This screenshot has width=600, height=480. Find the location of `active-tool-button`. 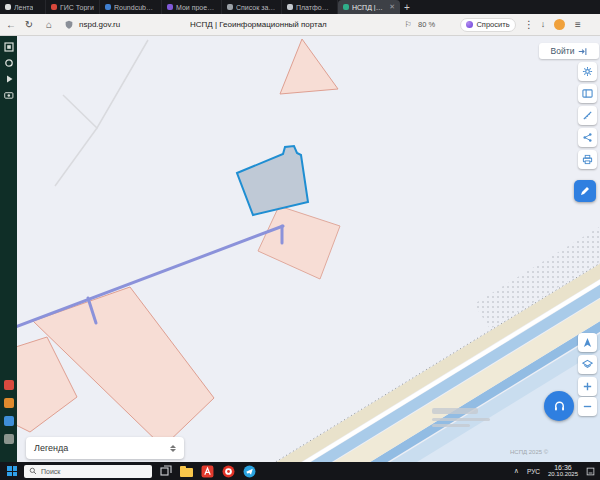

active-tool-button is located at coordinates (585, 191).